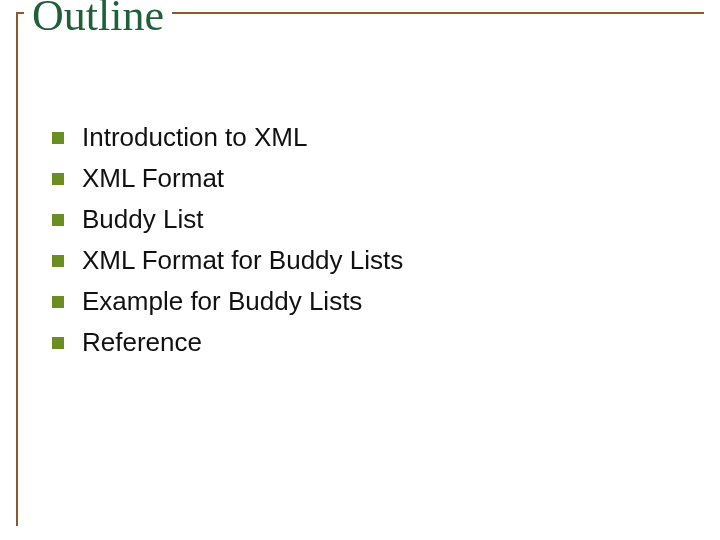 Image resolution: width=720 pixels, height=540 pixels. I want to click on list-item-label: Example for Buddy Lists, so click(222, 302).